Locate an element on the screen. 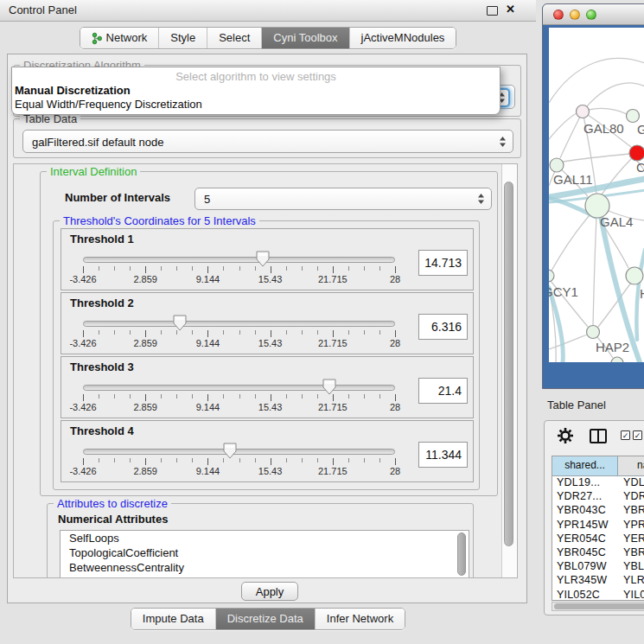 The height and width of the screenshot is (644, 644). cell-shared-name: YBR043C is located at coordinates (585, 511).